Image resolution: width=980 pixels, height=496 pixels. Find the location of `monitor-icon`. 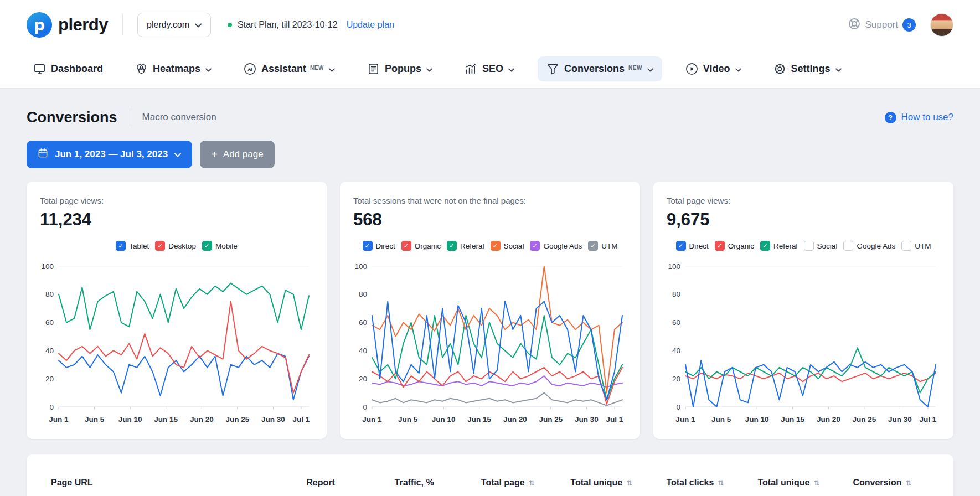

monitor-icon is located at coordinates (40, 69).